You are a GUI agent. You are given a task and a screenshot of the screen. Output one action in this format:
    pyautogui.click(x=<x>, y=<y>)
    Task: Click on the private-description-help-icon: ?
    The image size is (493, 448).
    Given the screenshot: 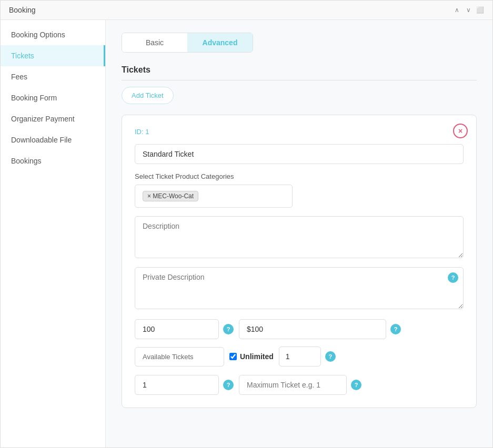 What is the action you would take?
    pyautogui.click(x=453, y=278)
    